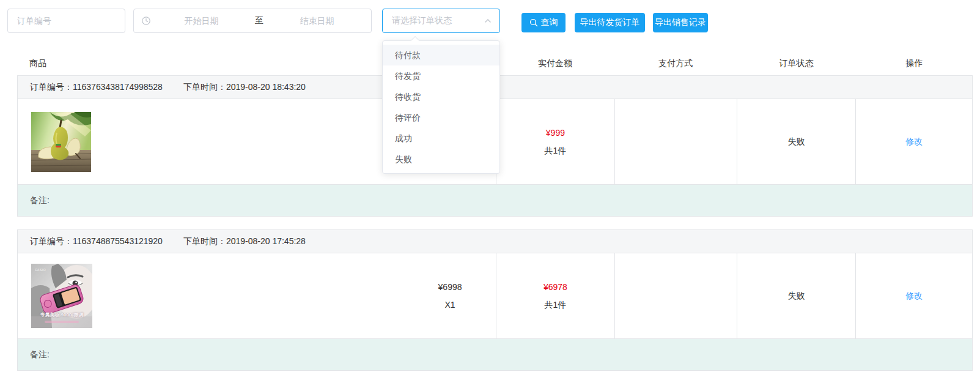 This screenshot has height=380, width=980. I want to click on status-option-pending-payment: 待付款, so click(441, 55).